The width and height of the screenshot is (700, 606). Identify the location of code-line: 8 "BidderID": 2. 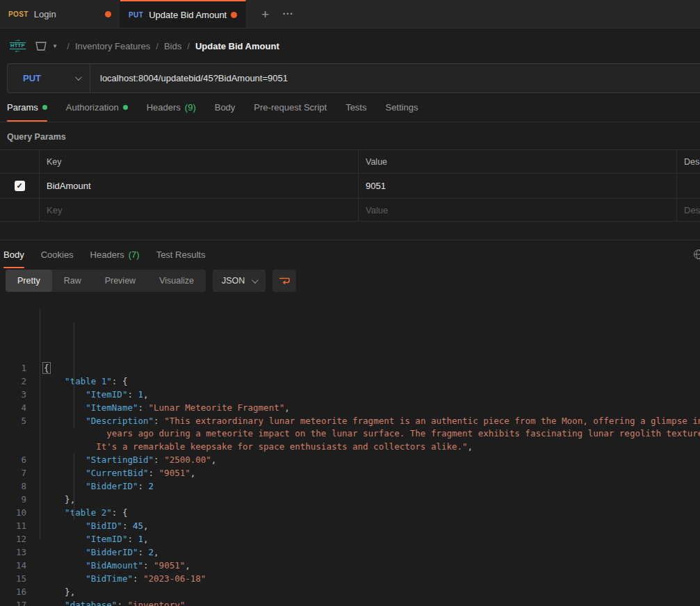
(350, 486).